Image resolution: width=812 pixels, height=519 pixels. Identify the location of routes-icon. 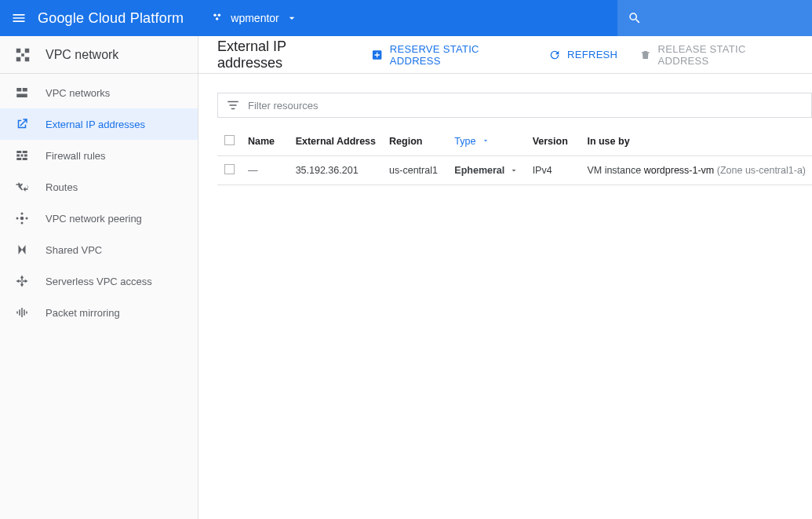
(22, 187).